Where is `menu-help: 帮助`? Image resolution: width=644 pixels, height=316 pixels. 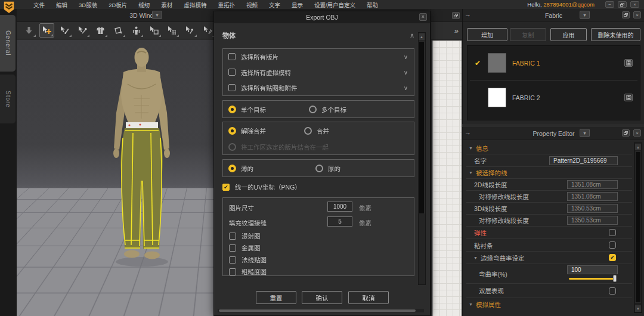
menu-help: 帮助 is located at coordinates (372, 5).